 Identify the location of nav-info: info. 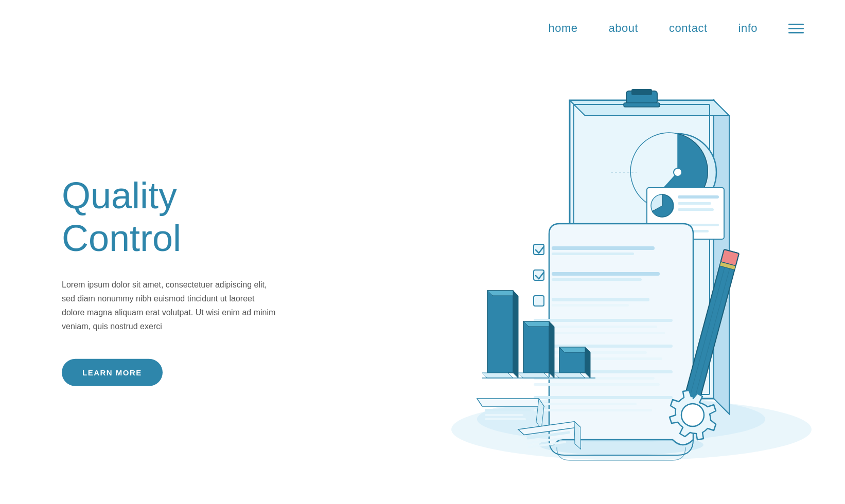
(748, 28).